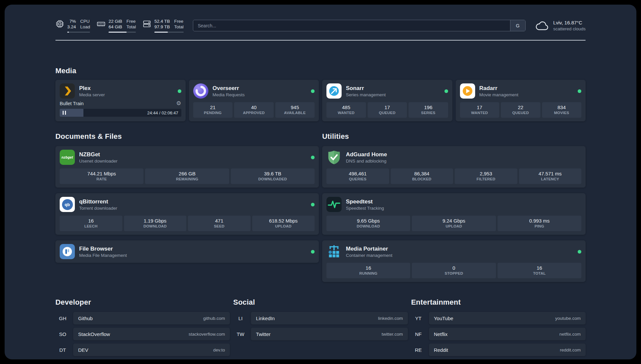 This screenshot has width=641, height=364. What do you see at coordinates (329, 318) in the screenshot?
I see `bookmark-link-linkedin: LinkedIn linkedin.com` at bounding box center [329, 318].